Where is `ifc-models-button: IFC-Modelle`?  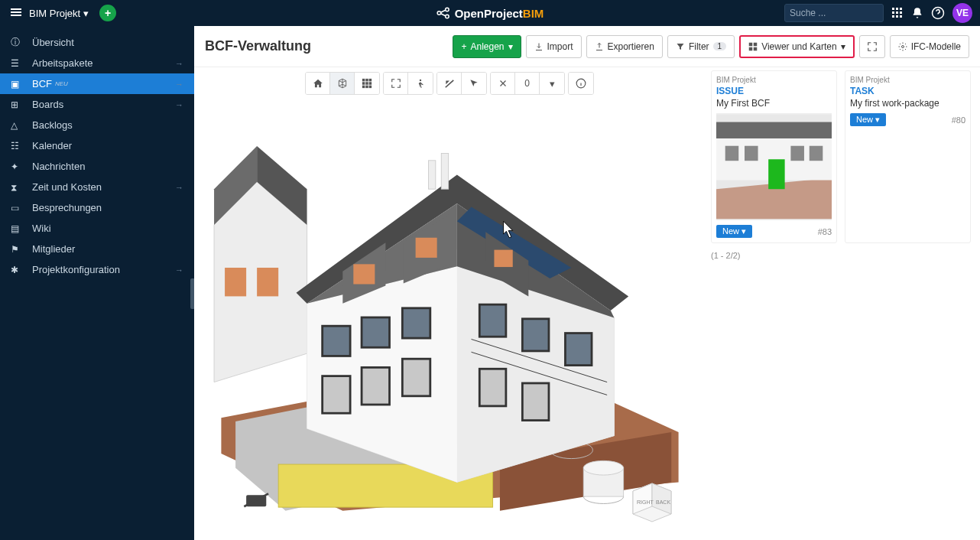 ifc-models-button: IFC-Modelle is located at coordinates (930, 47).